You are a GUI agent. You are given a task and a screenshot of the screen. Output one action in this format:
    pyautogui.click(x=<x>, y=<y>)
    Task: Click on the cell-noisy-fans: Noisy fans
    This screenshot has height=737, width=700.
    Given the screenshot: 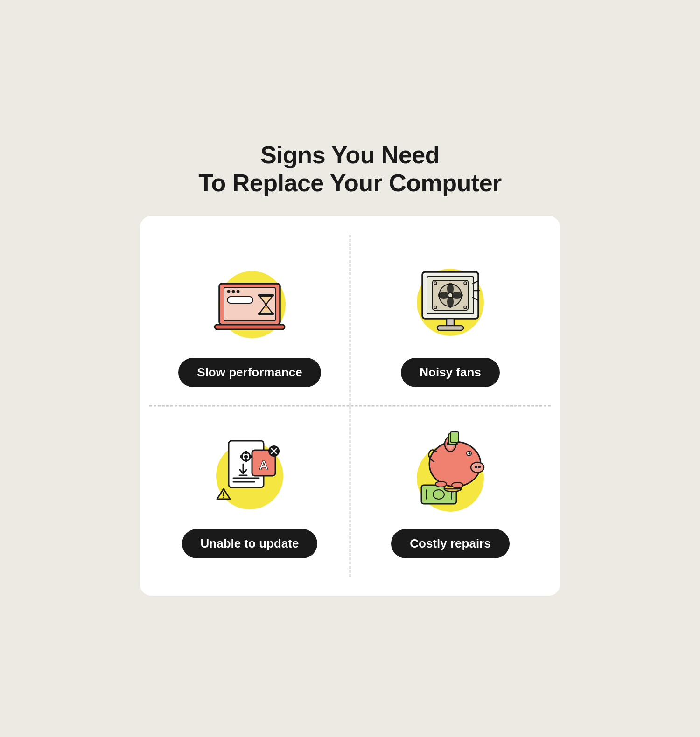 What is the action you would take?
    pyautogui.click(x=450, y=320)
    